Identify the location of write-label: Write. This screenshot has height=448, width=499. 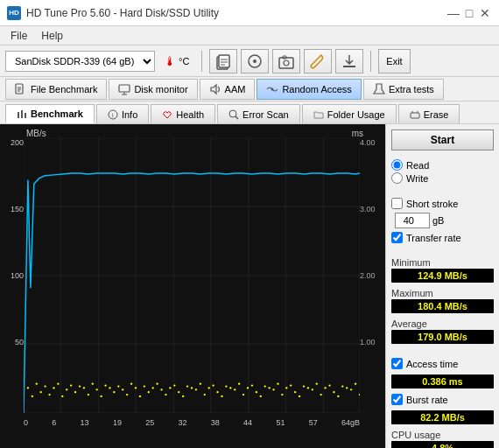
(417, 178).